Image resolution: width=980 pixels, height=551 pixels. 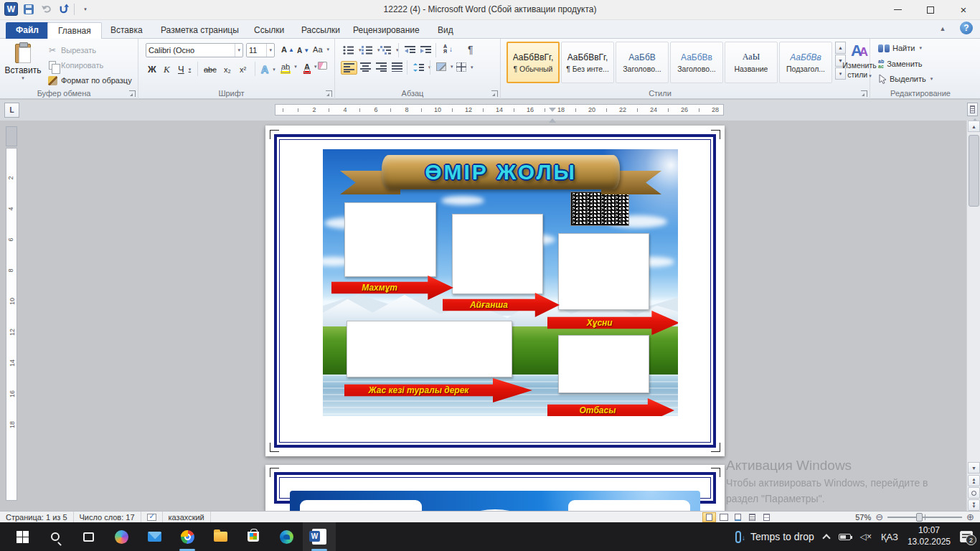 I want to click on justify-button, so click(x=397, y=67).